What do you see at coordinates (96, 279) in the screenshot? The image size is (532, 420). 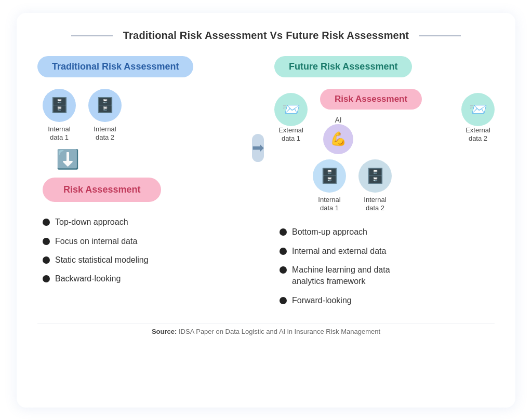 I see `bullet-item: Backward-looking` at bounding box center [96, 279].